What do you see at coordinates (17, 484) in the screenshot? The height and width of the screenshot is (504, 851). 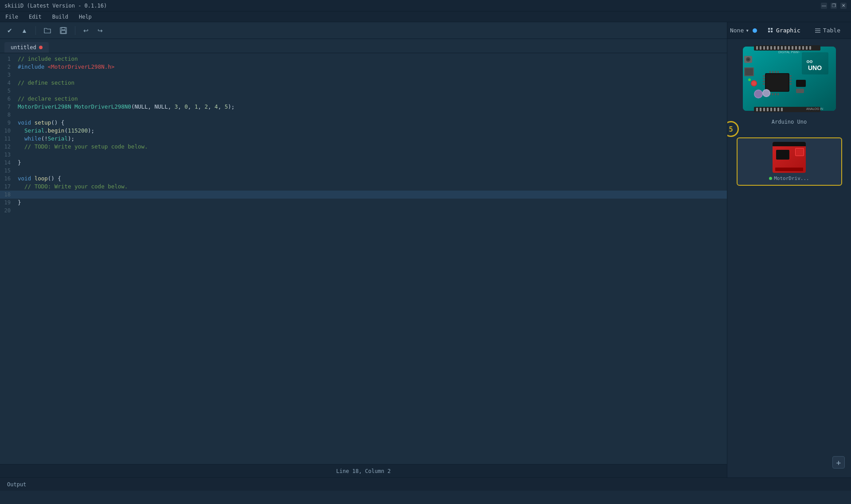 I see `output-label: Output` at bounding box center [17, 484].